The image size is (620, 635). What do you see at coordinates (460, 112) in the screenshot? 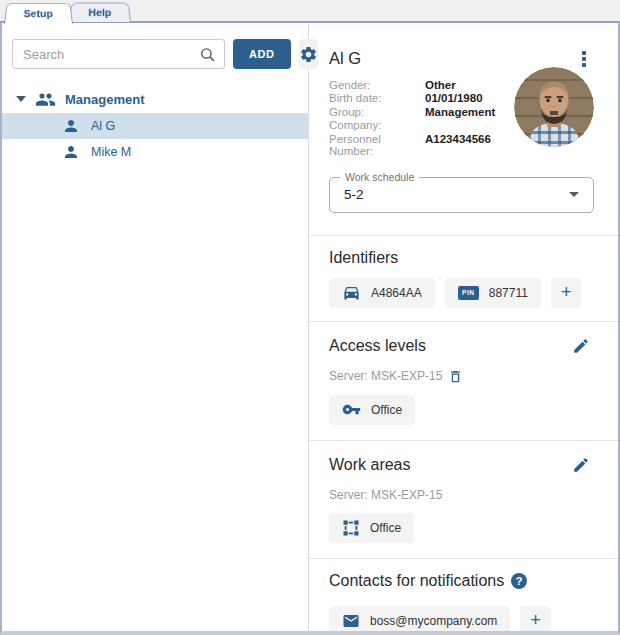
I see `field-value: Management` at bounding box center [460, 112].